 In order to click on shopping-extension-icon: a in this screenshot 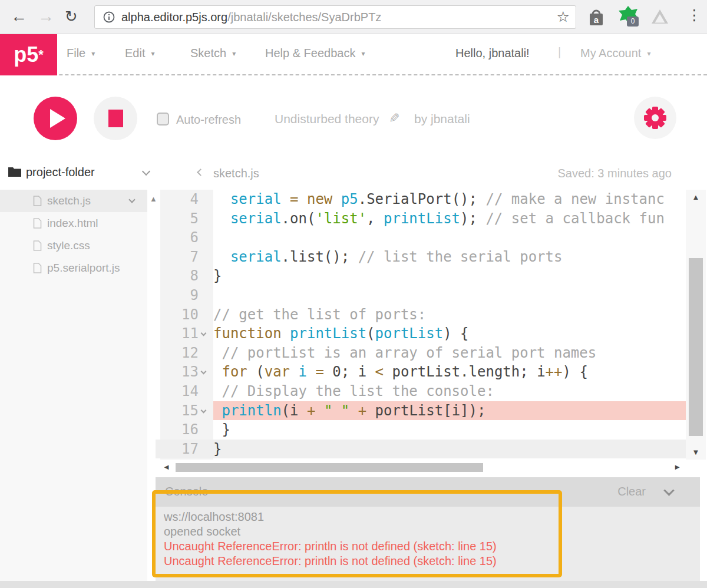, I will do `click(596, 19)`.